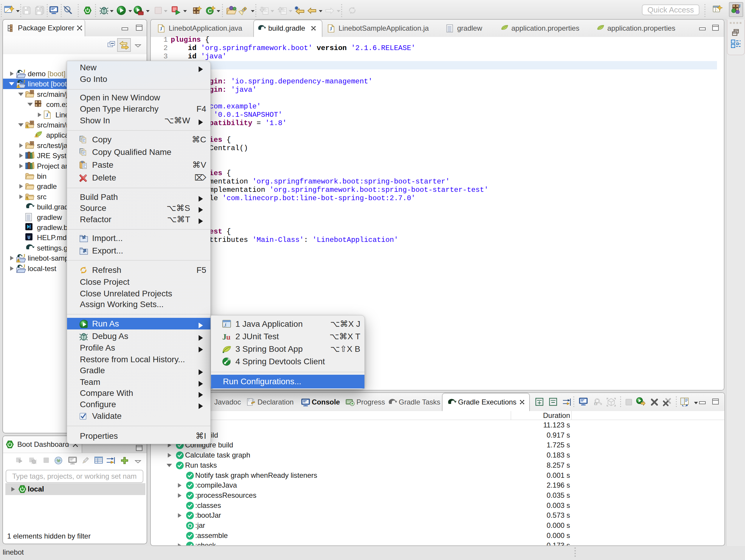 This screenshot has height=560, width=745. Describe the element at coordinates (228, 337) in the screenshot. I see `svg-text: u` at that location.